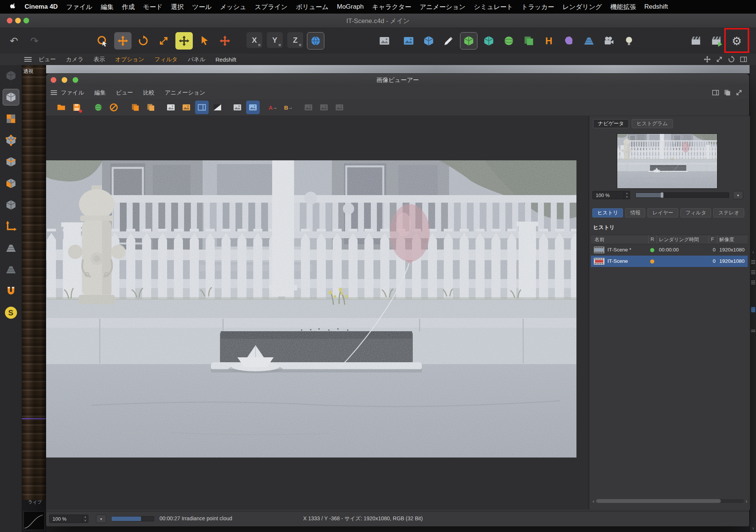 This screenshot has width=756, height=532. I want to click on menubar-simulate: シミュレート, so click(494, 7).